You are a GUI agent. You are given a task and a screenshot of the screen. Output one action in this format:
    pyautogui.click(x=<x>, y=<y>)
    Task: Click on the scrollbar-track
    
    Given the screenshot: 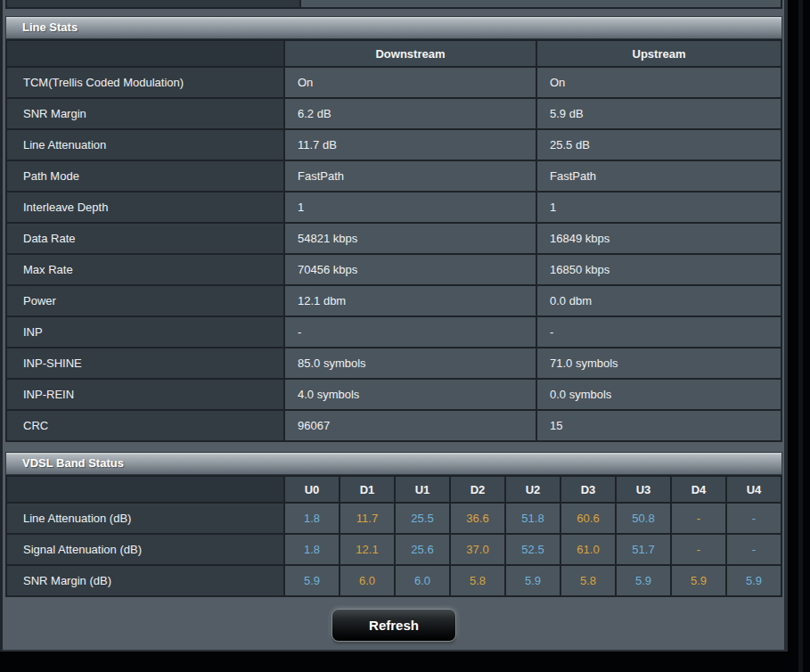 What is the action you would take?
    pyautogui.click(x=800, y=336)
    